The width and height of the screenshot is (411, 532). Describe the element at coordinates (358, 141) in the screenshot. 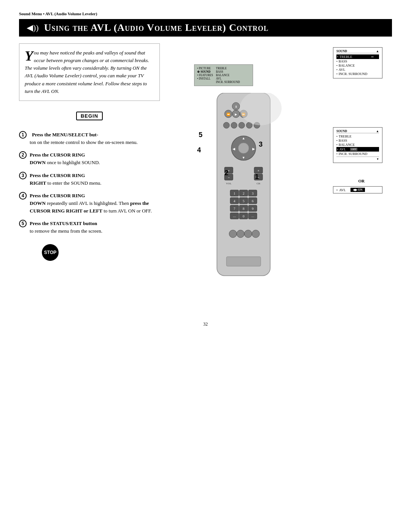

I see `osd2-bass: •BASS` at that location.